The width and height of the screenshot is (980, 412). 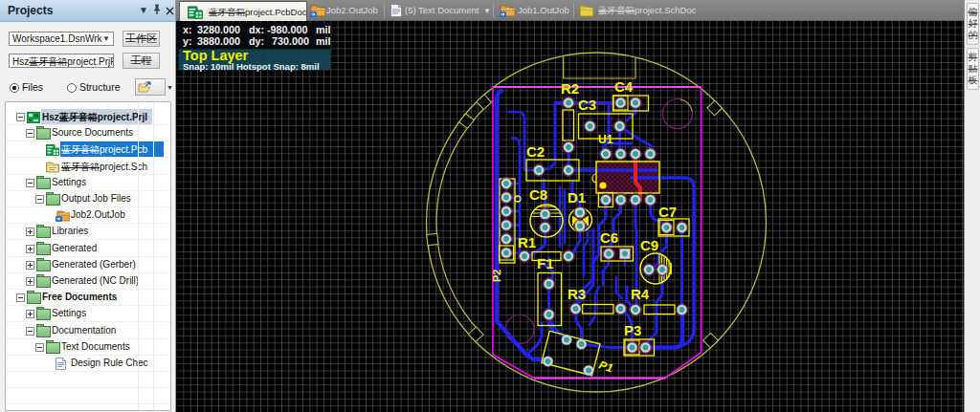 I want to click on svg-text: R2, so click(x=570, y=88).